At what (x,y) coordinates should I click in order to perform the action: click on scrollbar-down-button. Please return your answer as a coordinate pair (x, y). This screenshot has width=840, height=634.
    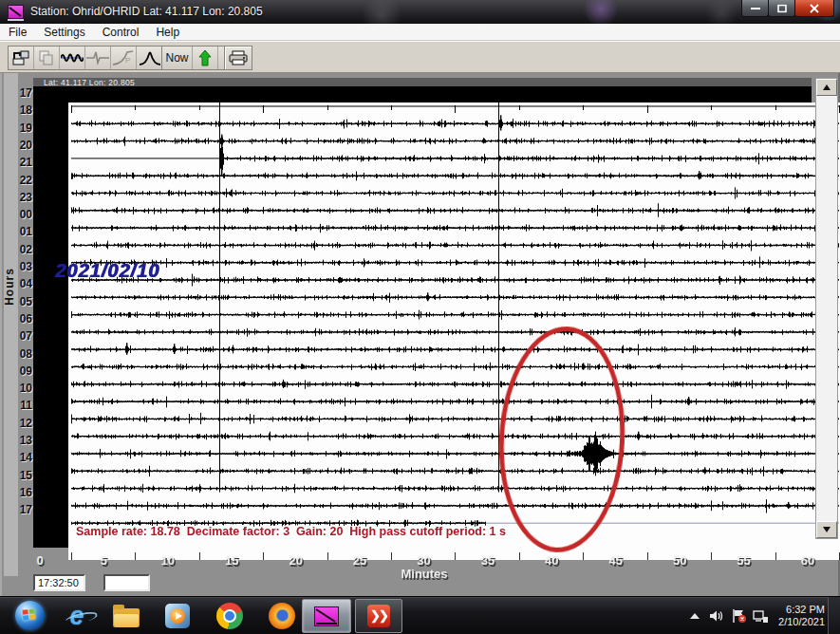
    Looking at the image, I should click on (827, 530).